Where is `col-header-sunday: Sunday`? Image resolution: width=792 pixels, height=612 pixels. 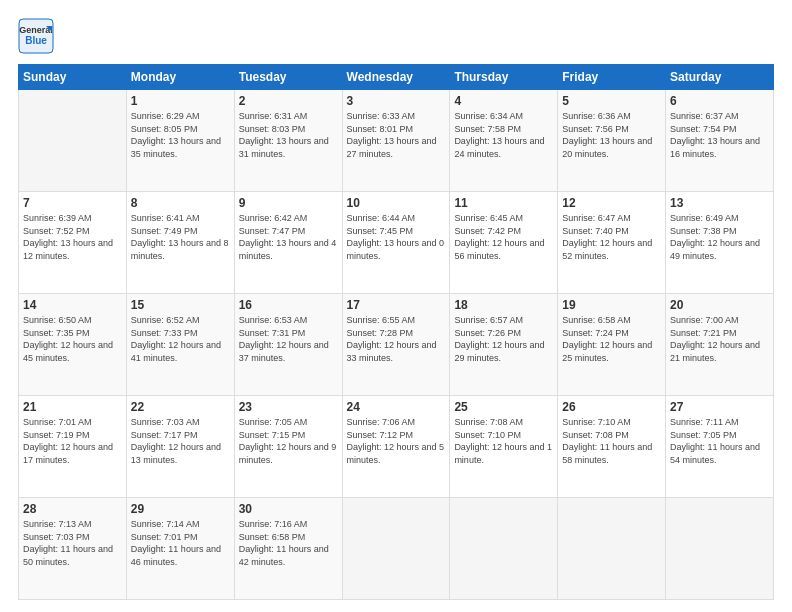
col-header-sunday: Sunday is located at coordinates (73, 78).